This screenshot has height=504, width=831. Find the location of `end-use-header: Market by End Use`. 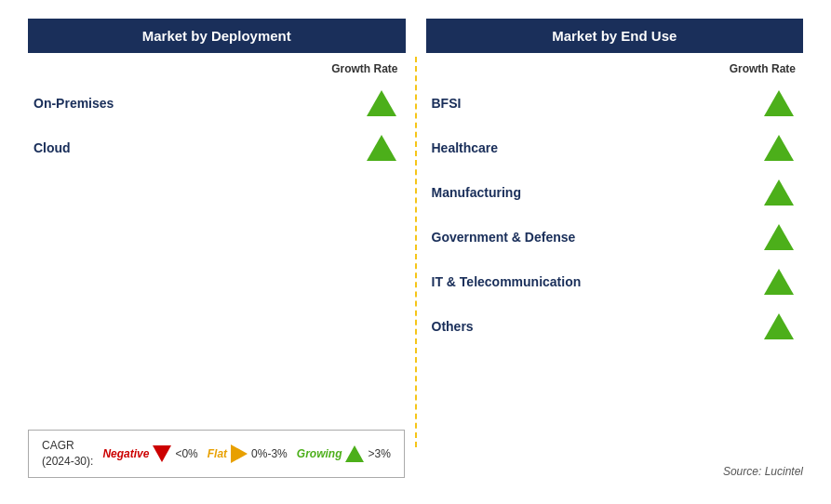

end-use-header: Market by End Use is located at coordinates (615, 35).